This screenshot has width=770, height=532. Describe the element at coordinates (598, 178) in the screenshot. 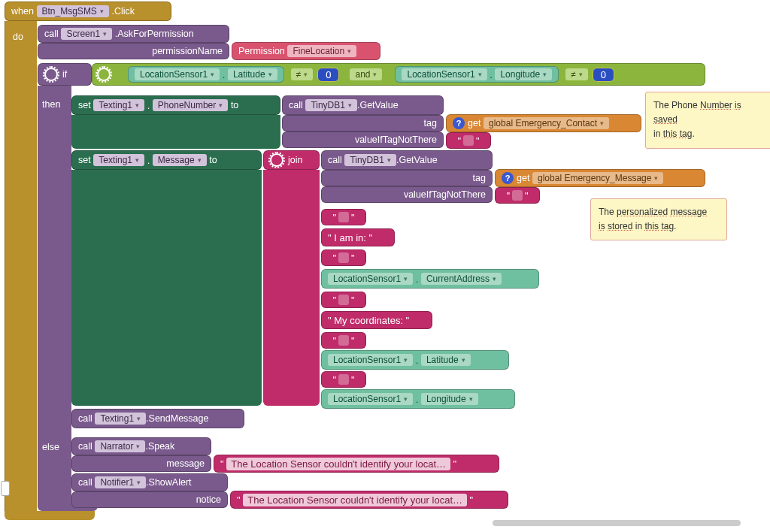

I see `global-message-dropdown: global Emergency_Message▾` at that location.